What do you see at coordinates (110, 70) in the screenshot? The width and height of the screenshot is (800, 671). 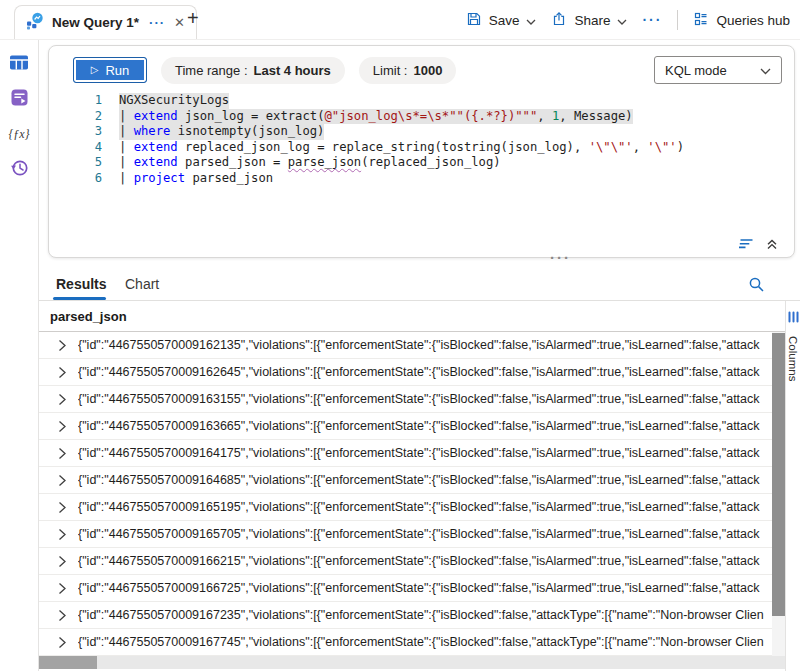 I see `run-button: ▷ Run` at bounding box center [110, 70].